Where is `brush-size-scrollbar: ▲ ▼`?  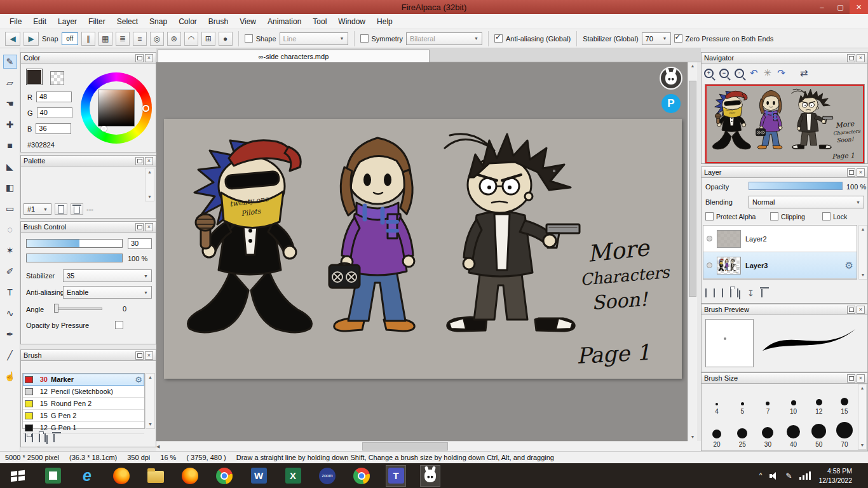 brush-size-scrollbar: ▲ ▼ is located at coordinates (862, 417).